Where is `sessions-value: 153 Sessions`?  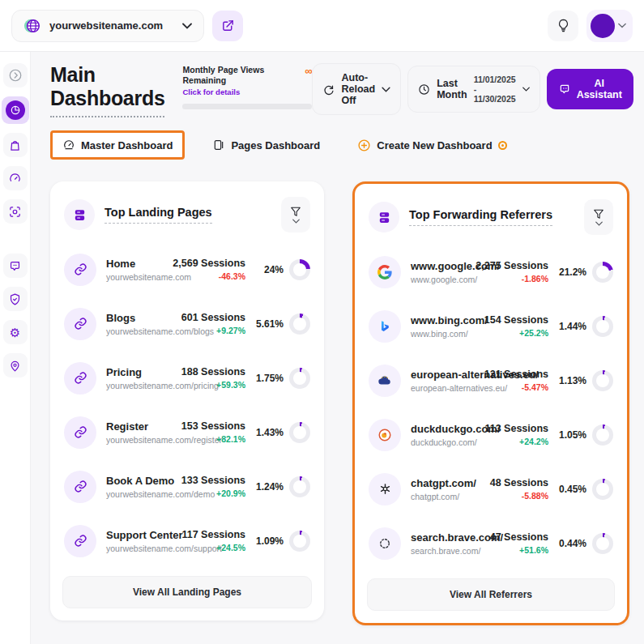 sessions-value: 153 Sessions is located at coordinates (207, 426).